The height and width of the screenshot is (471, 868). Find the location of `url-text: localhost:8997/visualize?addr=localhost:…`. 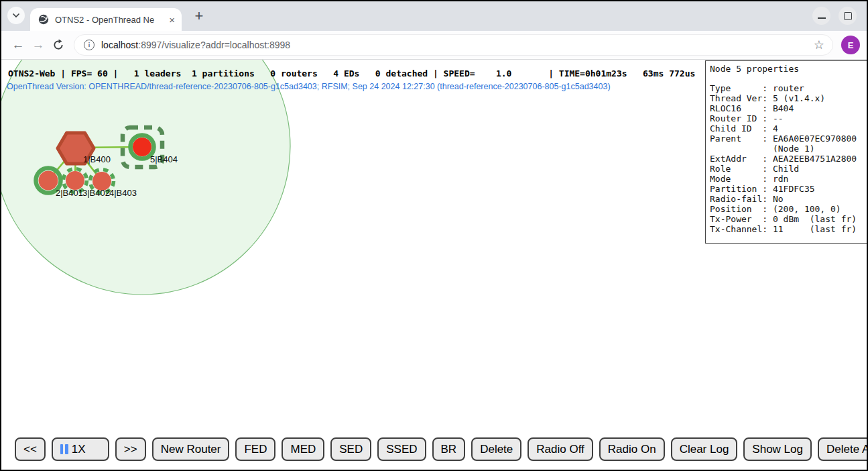

url-text: localhost:8997/visualize?addr=localhost:… is located at coordinates (454, 45).